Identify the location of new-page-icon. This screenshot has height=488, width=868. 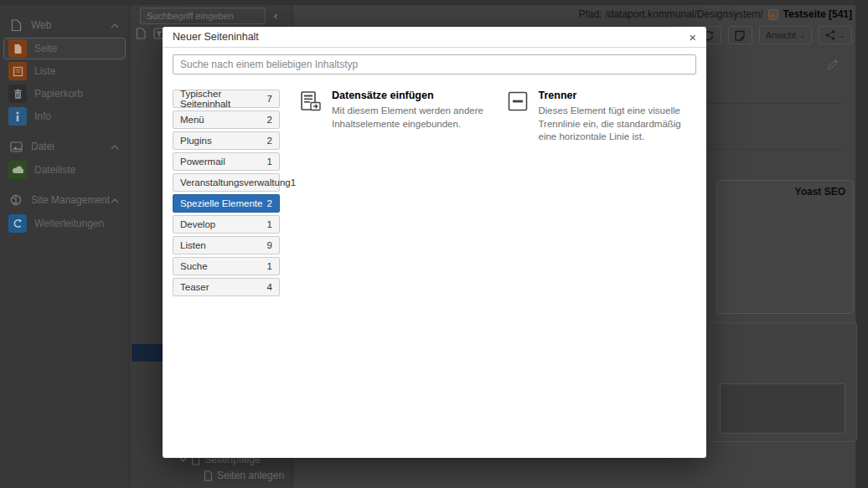
(141, 33).